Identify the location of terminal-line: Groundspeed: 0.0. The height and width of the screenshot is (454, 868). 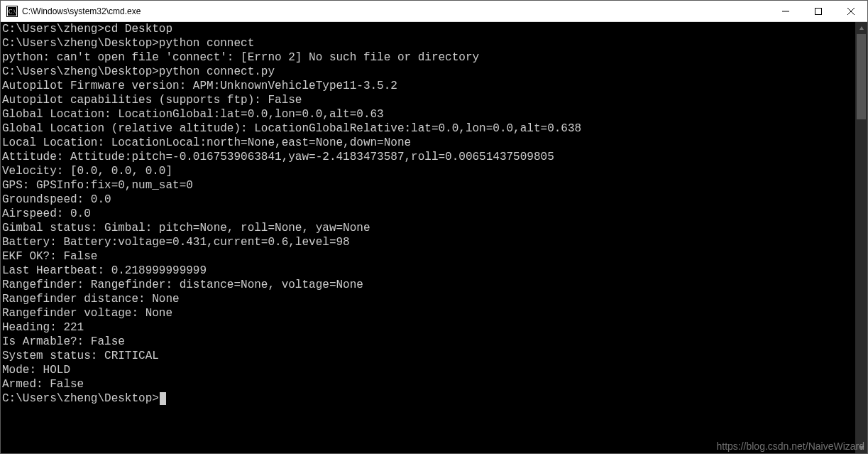
(428, 200).